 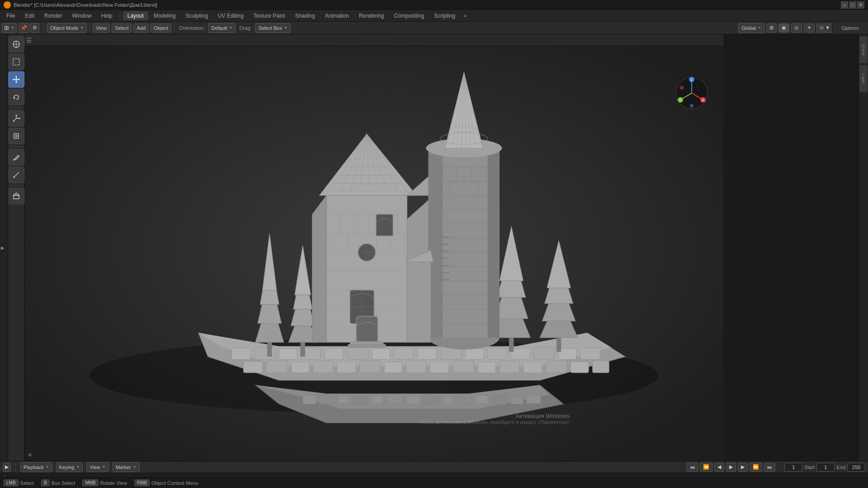 What do you see at coordinates (826, 467) in the screenshot?
I see `frame-start-input: 1` at bounding box center [826, 467].